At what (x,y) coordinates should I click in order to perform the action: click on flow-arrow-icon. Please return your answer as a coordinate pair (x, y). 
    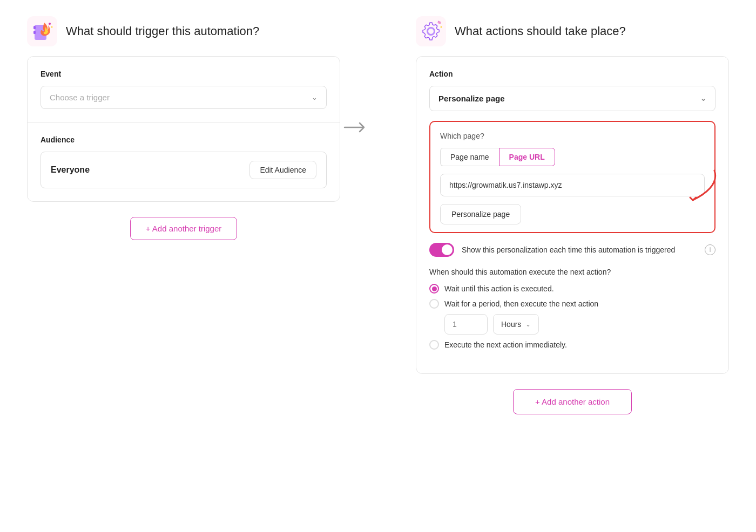
    Looking at the image, I should click on (356, 127).